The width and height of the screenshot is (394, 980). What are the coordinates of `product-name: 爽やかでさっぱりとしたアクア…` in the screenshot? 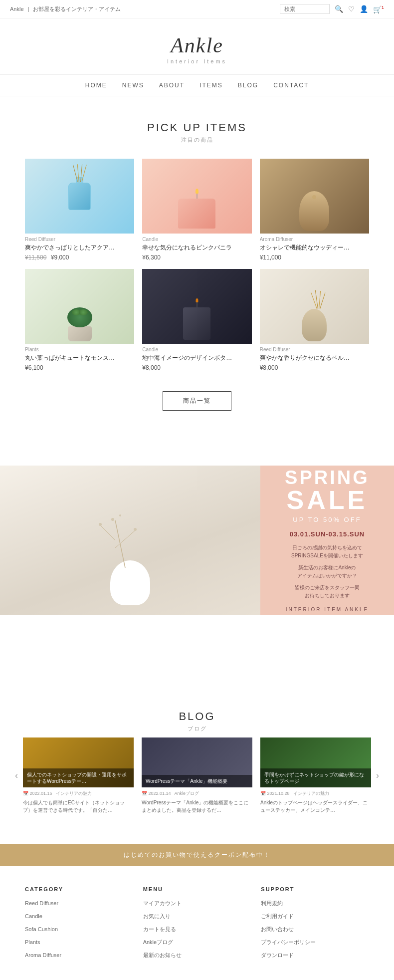 It's located at (80, 247).